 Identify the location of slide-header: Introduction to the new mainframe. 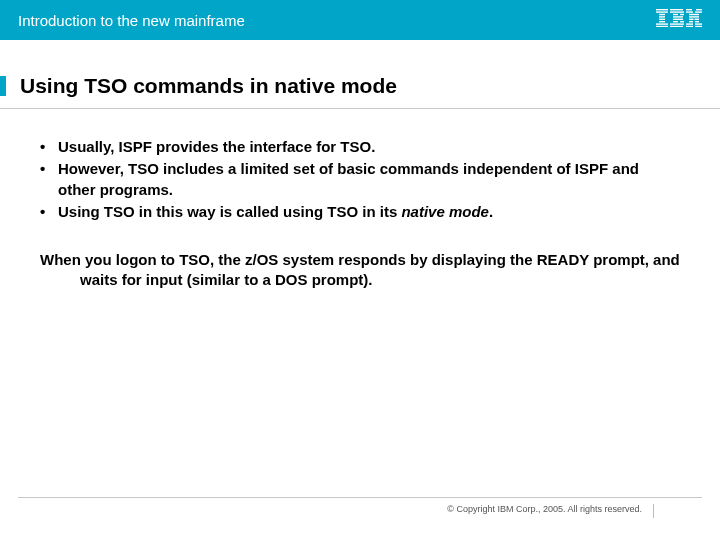
(360, 20).